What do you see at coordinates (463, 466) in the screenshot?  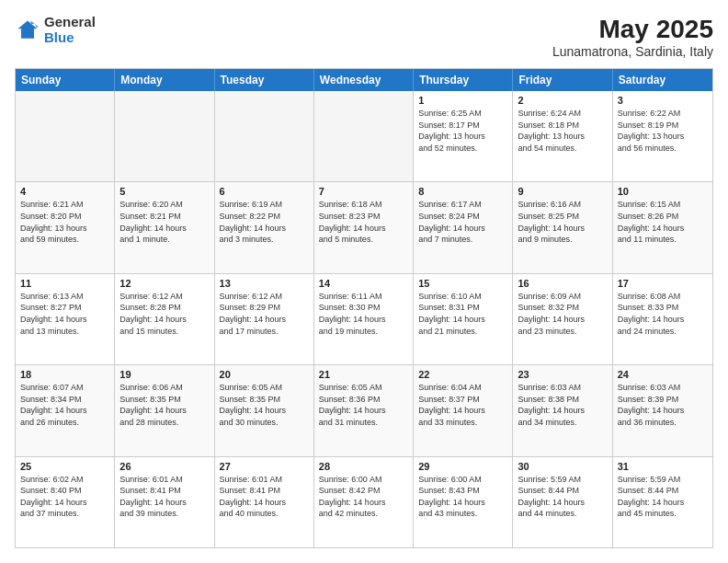 I see `day-number: 29` at bounding box center [463, 466].